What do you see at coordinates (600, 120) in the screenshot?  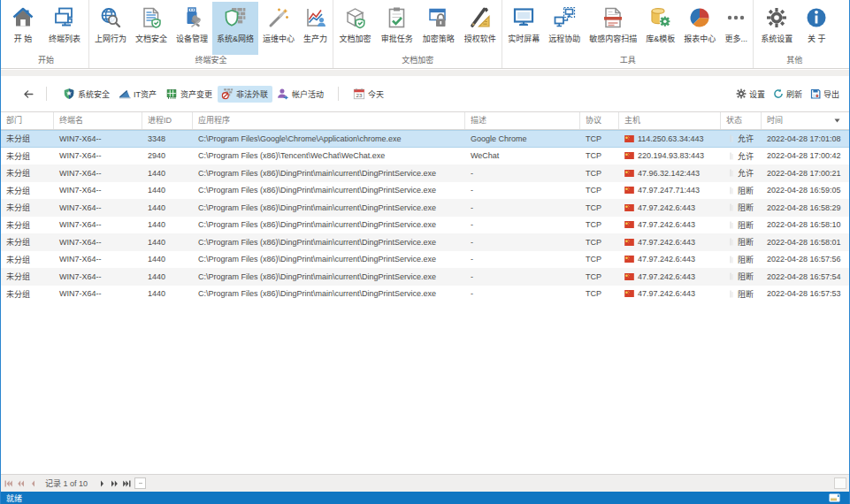 I see `column-header-proto: 协议` at bounding box center [600, 120].